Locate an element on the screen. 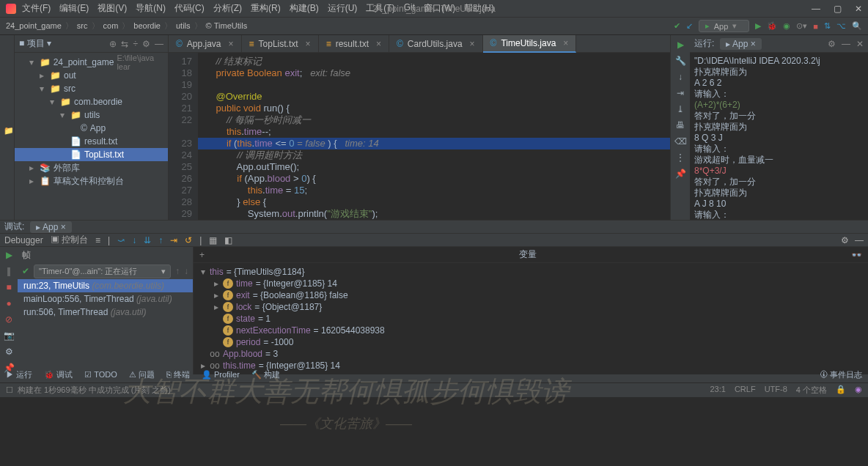 The image size is (868, 466). debug-config-tab: ▸ App × is located at coordinates (51, 227).